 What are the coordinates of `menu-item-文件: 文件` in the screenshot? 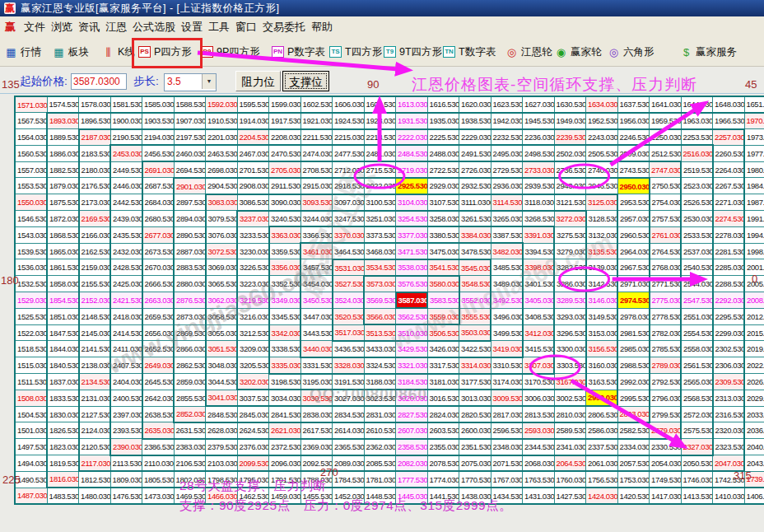 It's located at (35, 27).